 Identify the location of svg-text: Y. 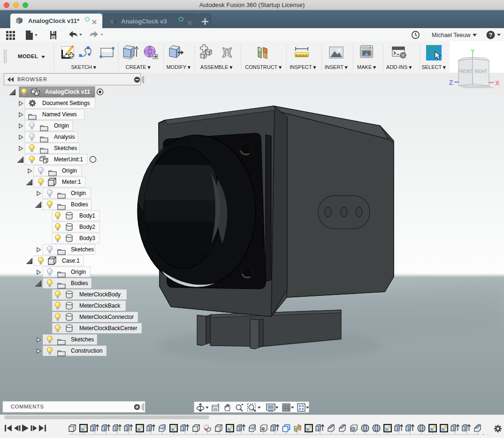
(473, 52).